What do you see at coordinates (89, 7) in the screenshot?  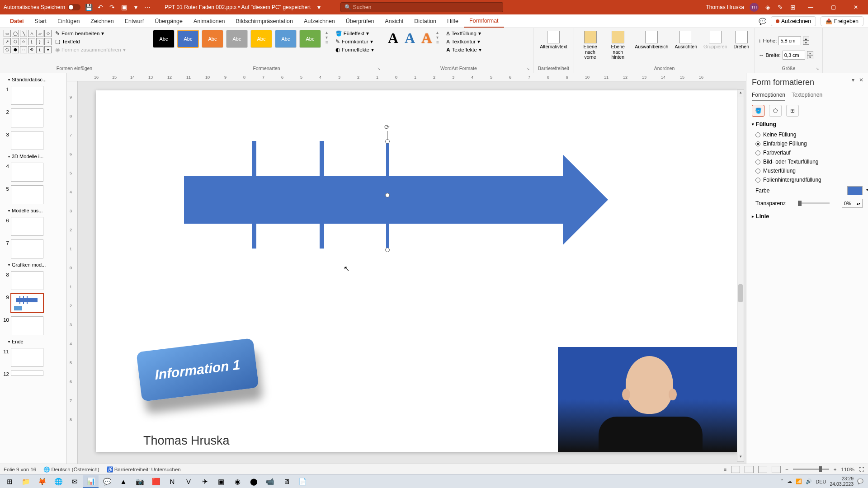 I see `save-icon: 💾` at bounding box center [89, 7].